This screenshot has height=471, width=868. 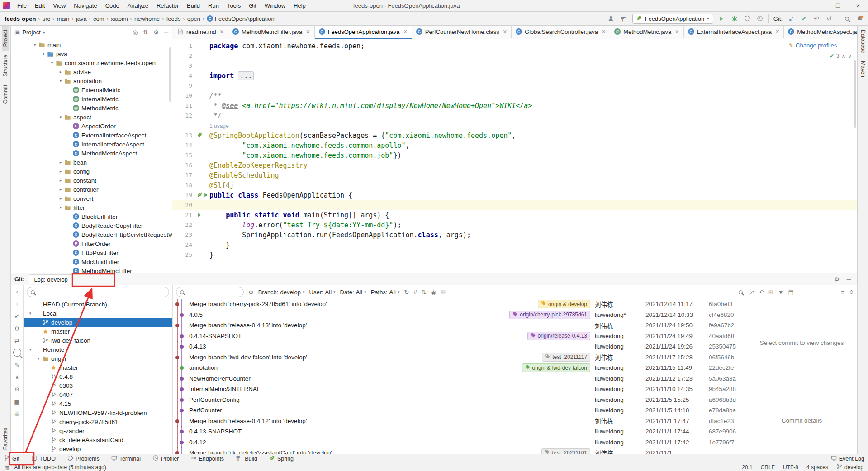 I want to click on commit-row: Merge branch 'release-0.4.13' into 'deve…, so click(x=460, y=325).